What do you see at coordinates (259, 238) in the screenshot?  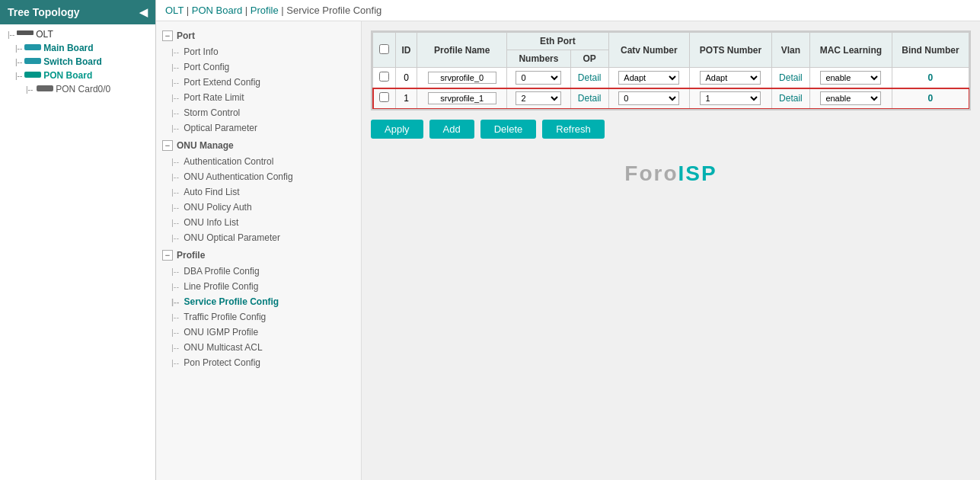 I see `nav-item-onu-optical-param: ONU Optical Parameter` at bounding box center [259, 238].